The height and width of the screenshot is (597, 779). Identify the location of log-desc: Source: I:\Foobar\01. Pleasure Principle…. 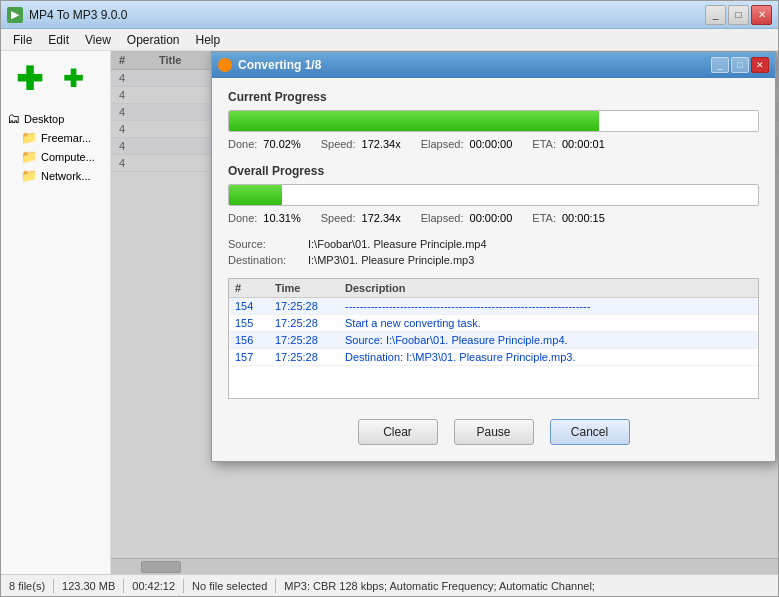
(548, 340).